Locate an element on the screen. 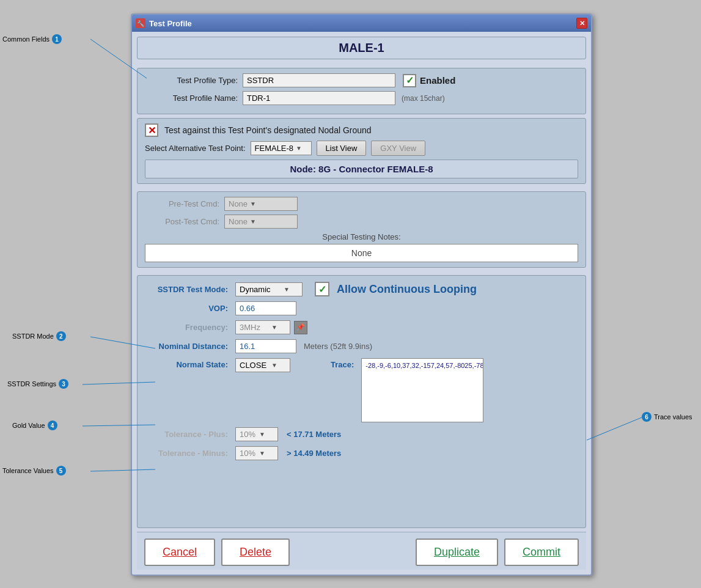 This screenshot has height=588, width=701. annotation-badge-6: 6 is located at coordinates (647, 417).